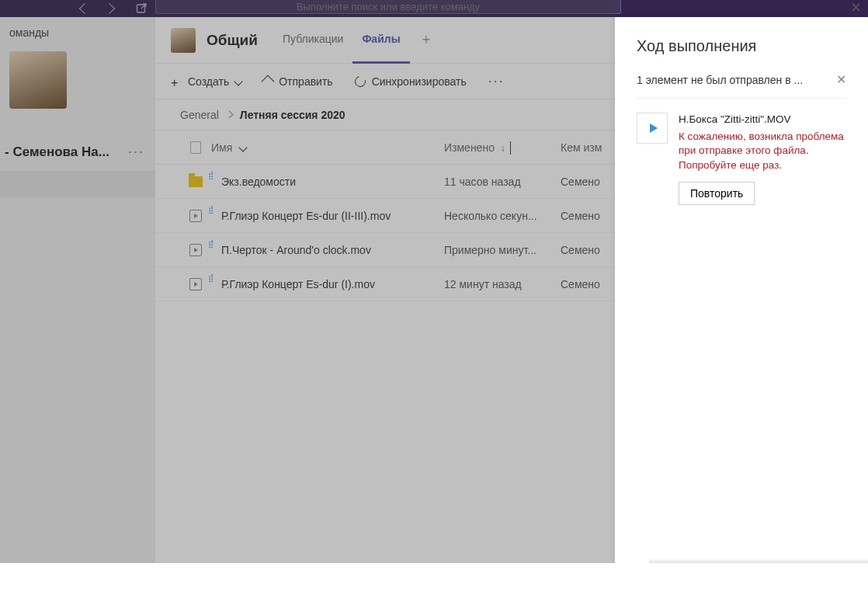 The image size is (868, 591). Describe the element at coordinates (762, 120) in the screenshot. I see `upload-filename: Н.Бокса "Zitti-zitti".MOV` at that location.